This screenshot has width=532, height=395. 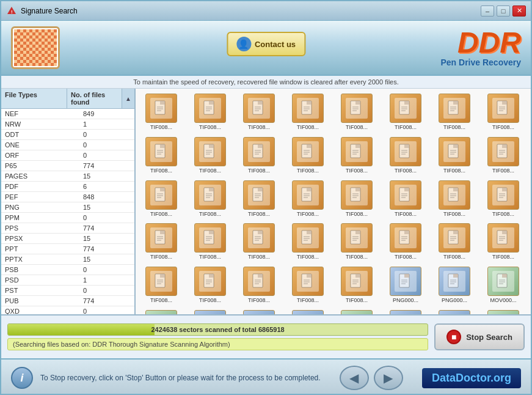 What do you see at coordinates (388, 378) in the screenshot?
I see `forward-button: ▶` at bounding box center [388, 378].